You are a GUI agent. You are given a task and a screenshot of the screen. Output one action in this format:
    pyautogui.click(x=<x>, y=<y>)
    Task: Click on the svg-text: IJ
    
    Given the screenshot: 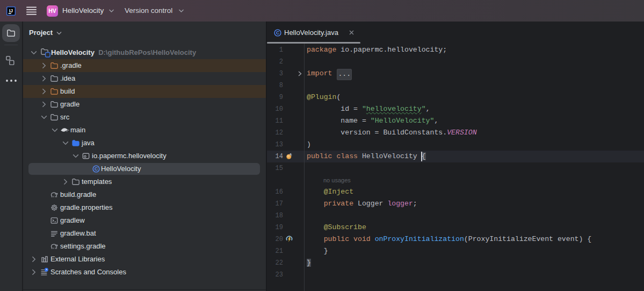 What is the action you would take?
    pyautogui.click(x=11, y=11)
    